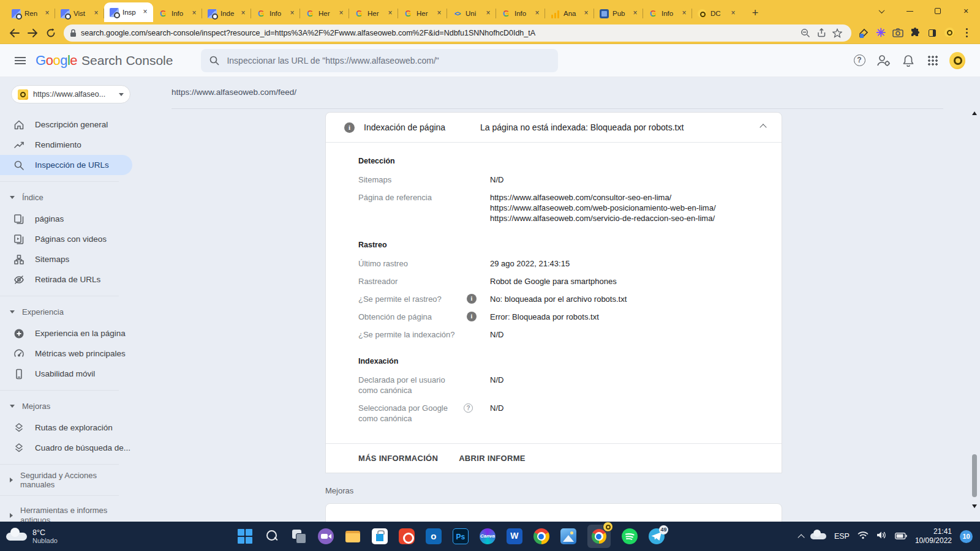  What do you see at coordinates (66, 354) in the screenshot?
I see `sidebar-item-core-web-vitals: Métricas web principales` at bounding box center [66, 354].